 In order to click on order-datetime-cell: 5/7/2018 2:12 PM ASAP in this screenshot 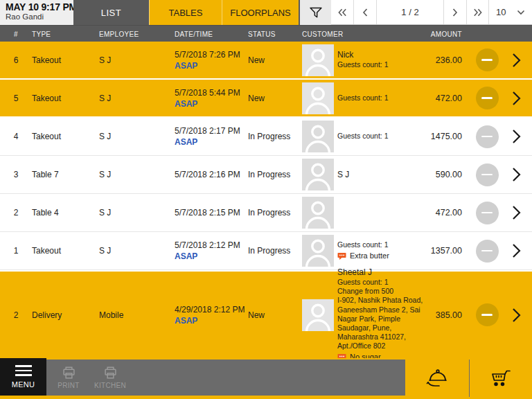, I will do `click(213, 251)`.